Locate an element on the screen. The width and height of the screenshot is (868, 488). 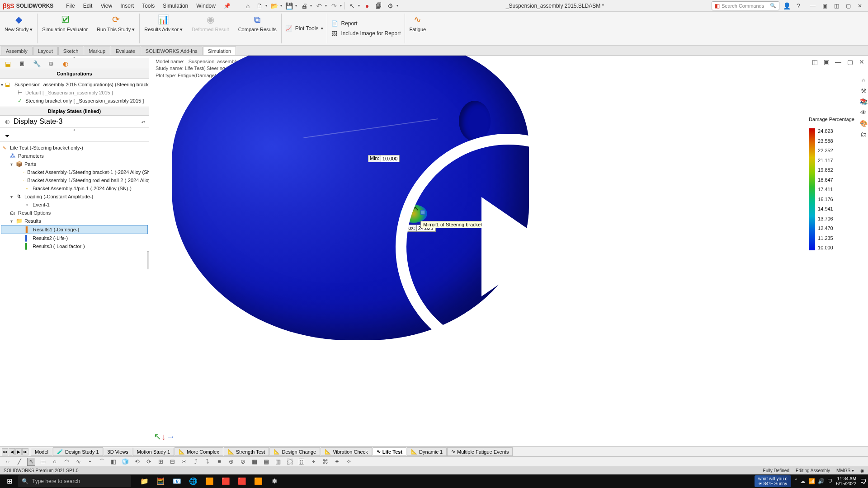
tb-explorer-icon: 📁 is located at coordinates (144, 481).